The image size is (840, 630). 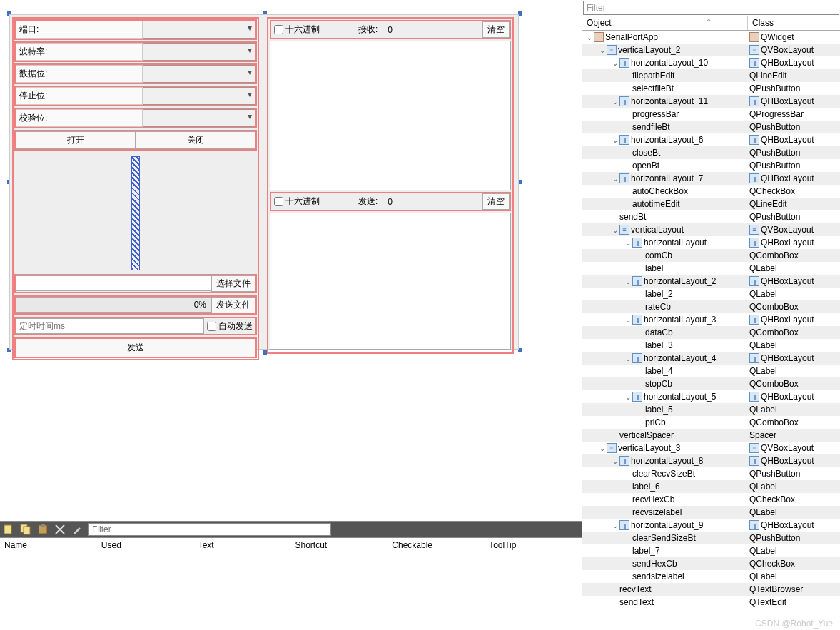 I want to click on col-shortcut: Shortcut, so click(x=339, y=545).